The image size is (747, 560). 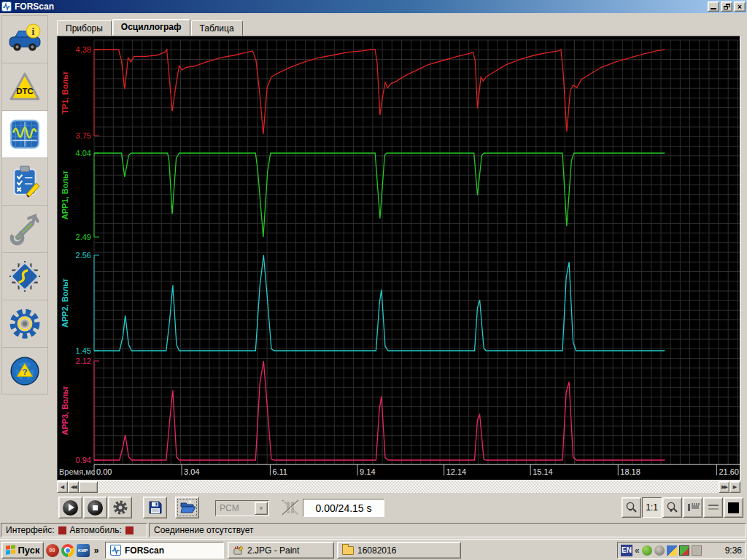 What do you see at coordinates (88, 487) in the screenshot?
I see `scrollbar-thumb` at bounding box center [88, 487].